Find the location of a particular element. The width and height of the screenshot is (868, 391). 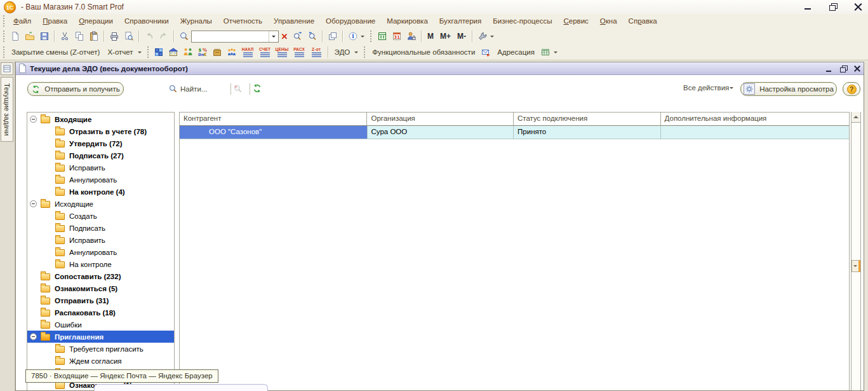

print-preview-button is located at coordinates (128, 36).